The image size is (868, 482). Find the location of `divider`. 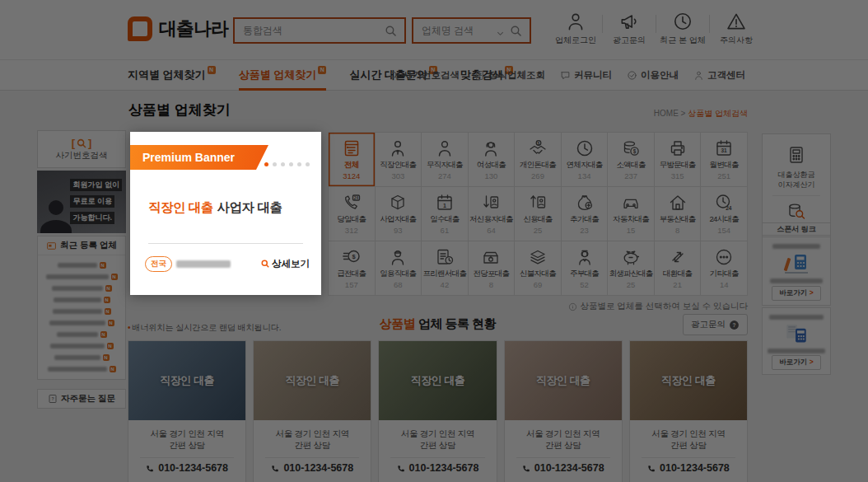

divider is located at coordinates (226, 244).